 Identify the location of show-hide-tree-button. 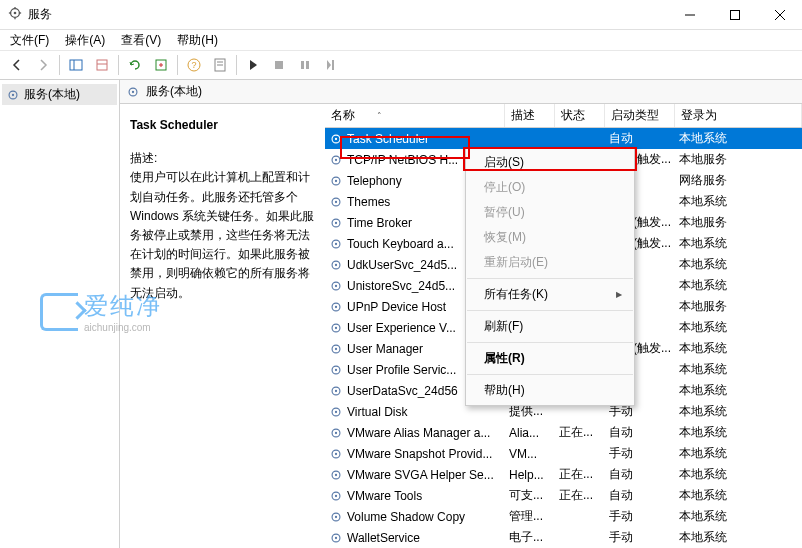
(76, 65).